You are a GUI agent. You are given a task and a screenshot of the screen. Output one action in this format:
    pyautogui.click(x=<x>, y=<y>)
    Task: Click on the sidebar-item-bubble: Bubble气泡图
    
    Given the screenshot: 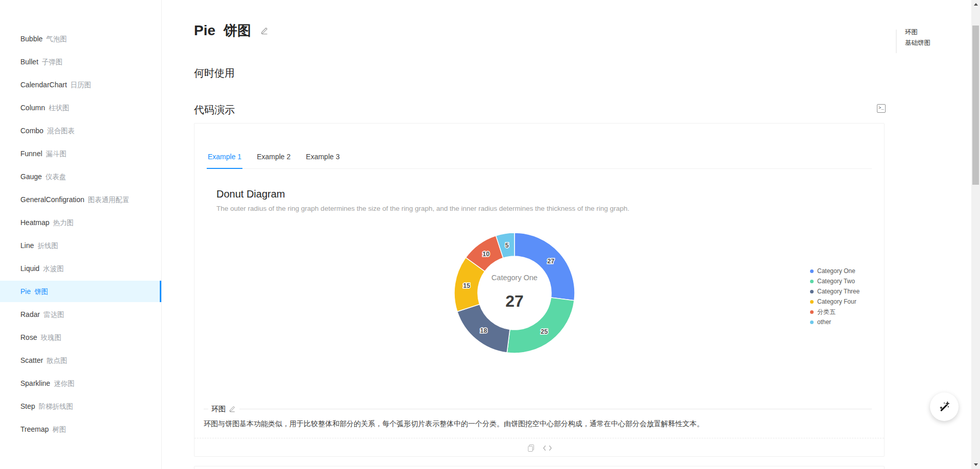 What is the action you would take?
    pyautogui.click(x=81, y=39)
    